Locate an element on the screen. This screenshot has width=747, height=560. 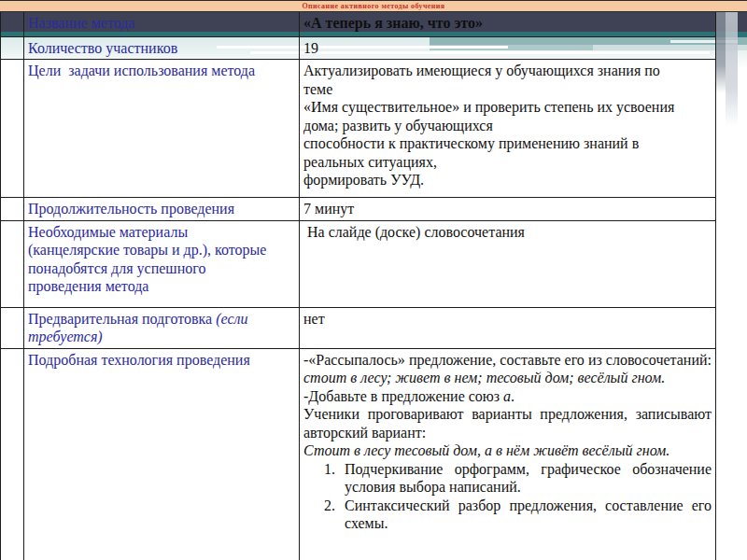
row-label-duration: Продолжительность проведения is located at coordinates (162, 209).